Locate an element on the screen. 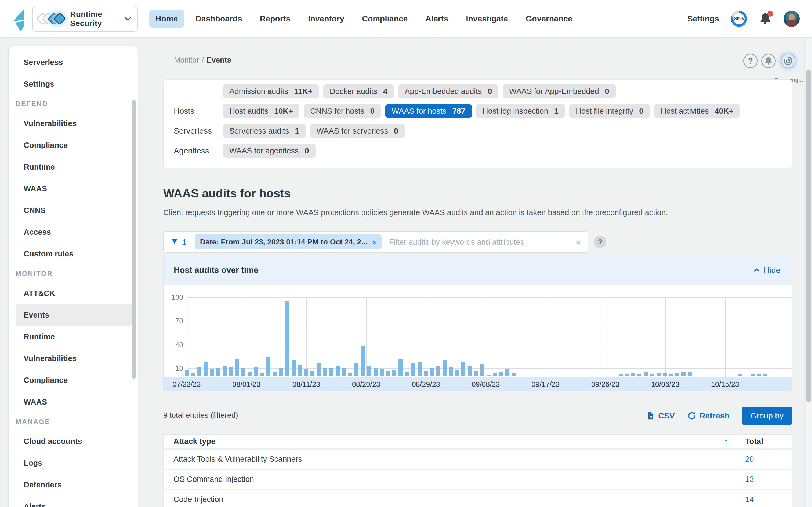  nav-reports: Reports is located at coordinates (275, 19).